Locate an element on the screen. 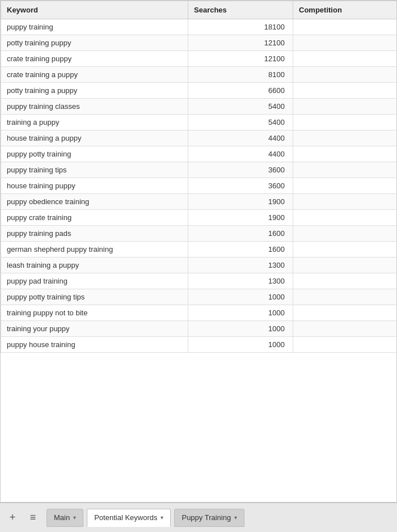 The height and width of the screenshot is (532, 397). cell-keyword: training a puppy is located at coordinates (95, 123).